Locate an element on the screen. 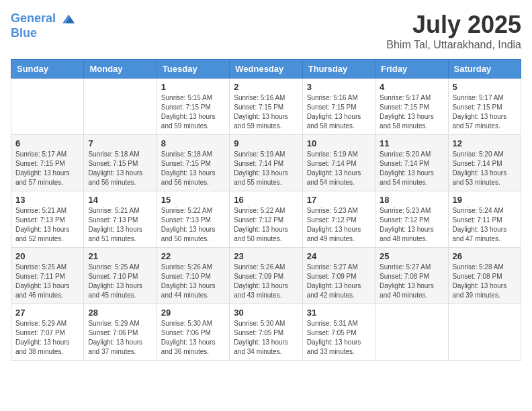  day-info: Sunrise: 5:25 AMSunset: 7:10 PMDaylight:… is located at coordinates (120, 281).